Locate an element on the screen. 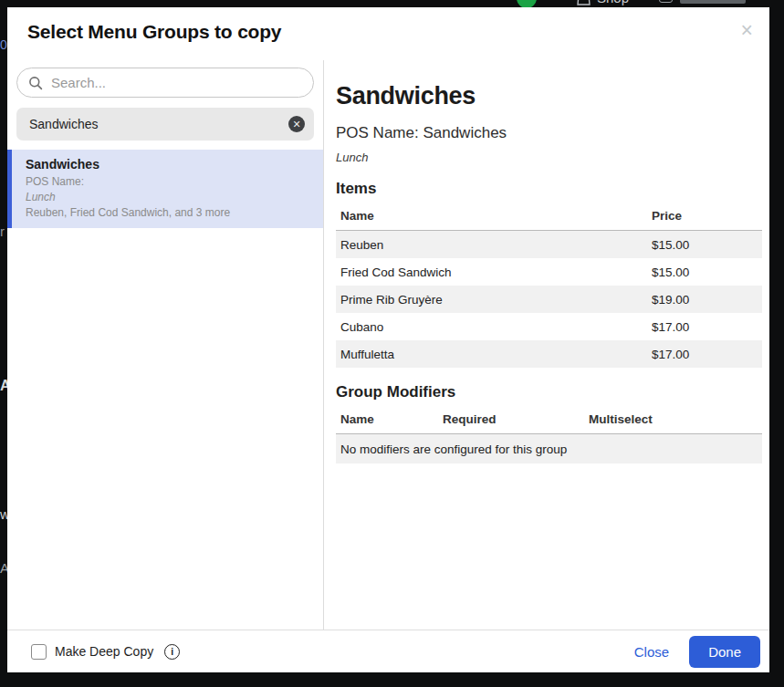 The width and height of the screenshot is (784, 687). items-table: Name Price Reuben $15.00 Fried Cod Sandw… is located at coordinates (549, 286).